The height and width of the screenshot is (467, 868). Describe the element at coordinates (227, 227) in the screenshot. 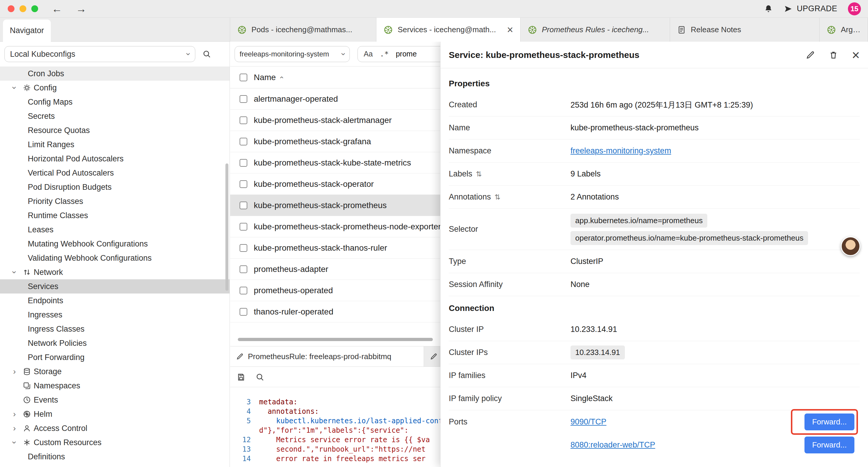

I see `sidebar-scrollbar` at that location.